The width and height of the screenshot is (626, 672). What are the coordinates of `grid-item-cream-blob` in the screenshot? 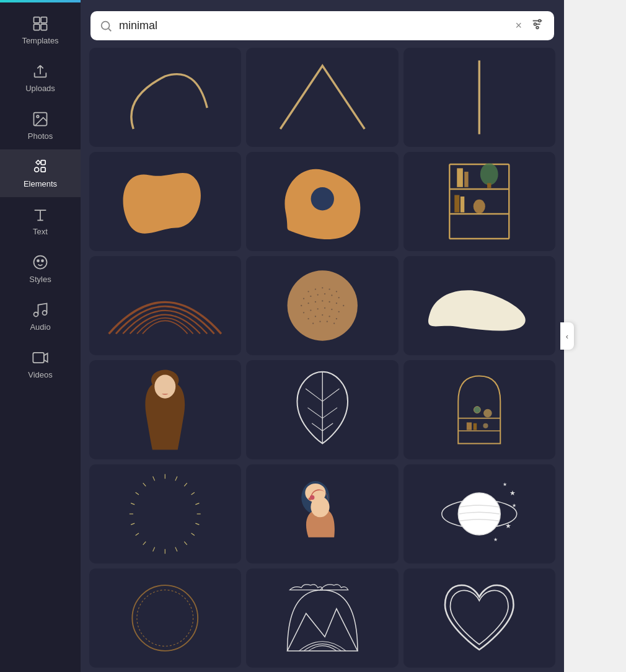 It's located at (480, 306).